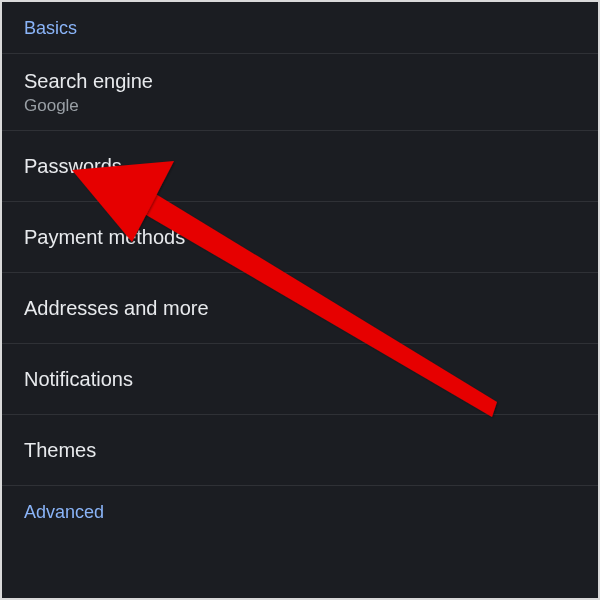 The image size is (600, 600). Describe the element at coordinates (300, 512) in the screenshot. I see `section-header-advanced: Advanced` at that location.